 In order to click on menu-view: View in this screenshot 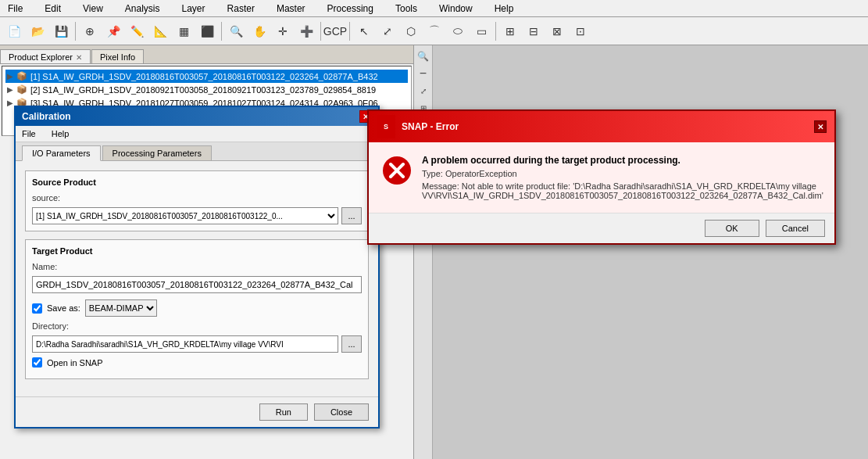, I will do `click(93, 9)`.